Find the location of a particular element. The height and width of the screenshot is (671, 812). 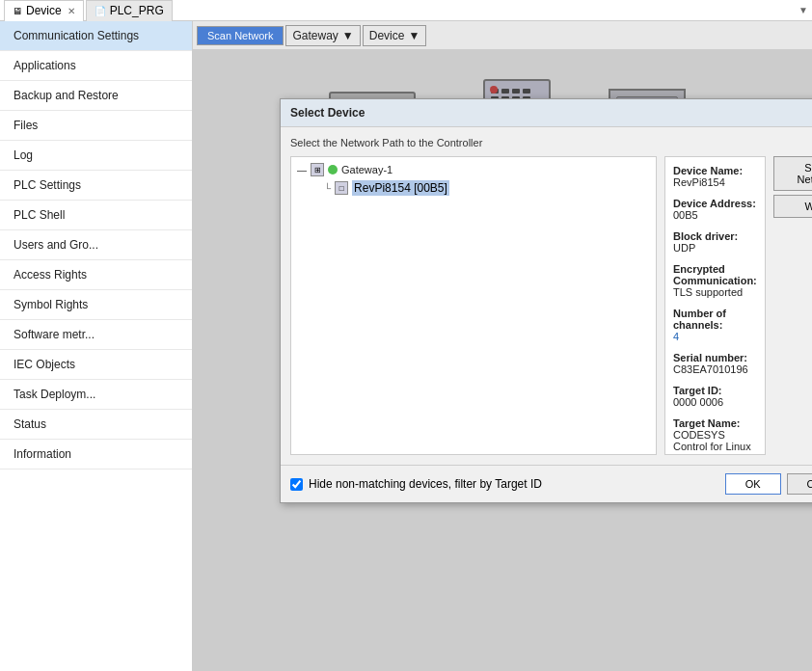

sidebar-item-backup: Backup and Restore is located at coordinates (96, 96).